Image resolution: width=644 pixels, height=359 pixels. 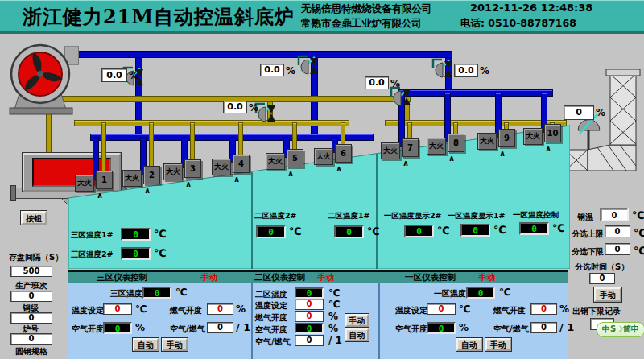 I want to click on burner-number-box: 10, so click(x=552, y=134).